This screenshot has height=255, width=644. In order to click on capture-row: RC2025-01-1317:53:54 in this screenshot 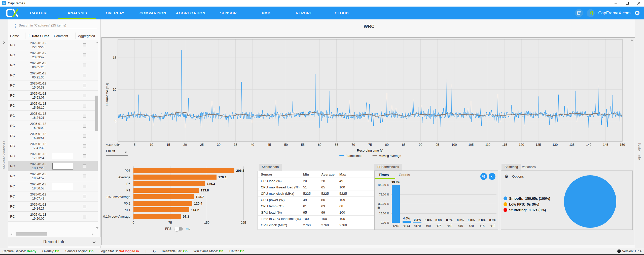, I will do `click(53, 156)`.